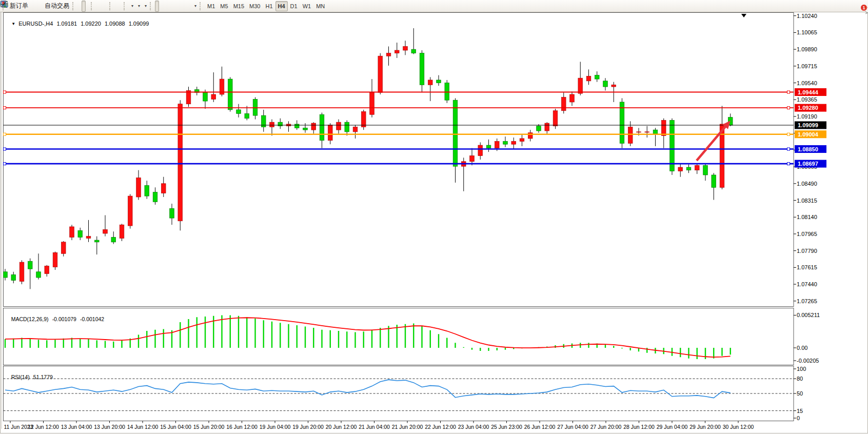  What do you see at coordinates (195, 6) in the screenshot?
I see `arrows-button: ▾` at bounding box center [195, 6].